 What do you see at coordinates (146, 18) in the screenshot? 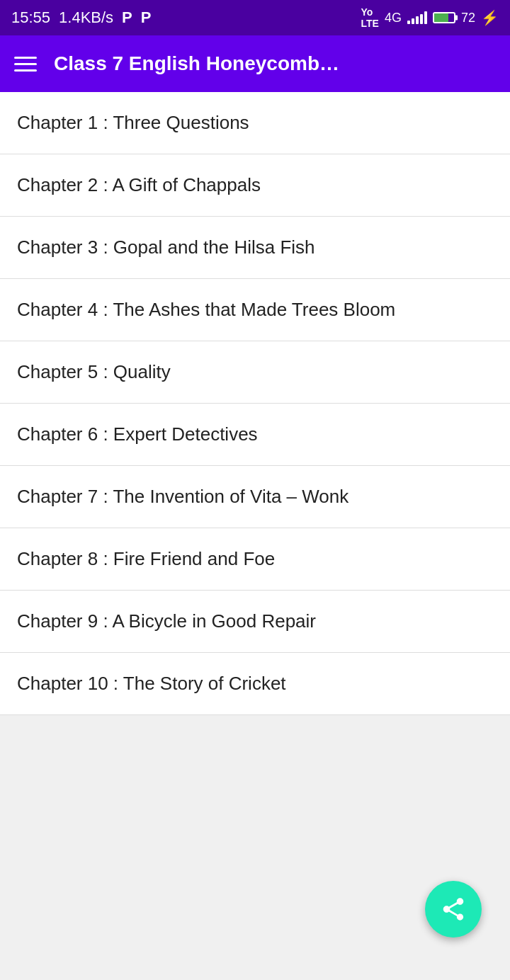
I see `p-icon-2: P` at bounding box center [146, 18].